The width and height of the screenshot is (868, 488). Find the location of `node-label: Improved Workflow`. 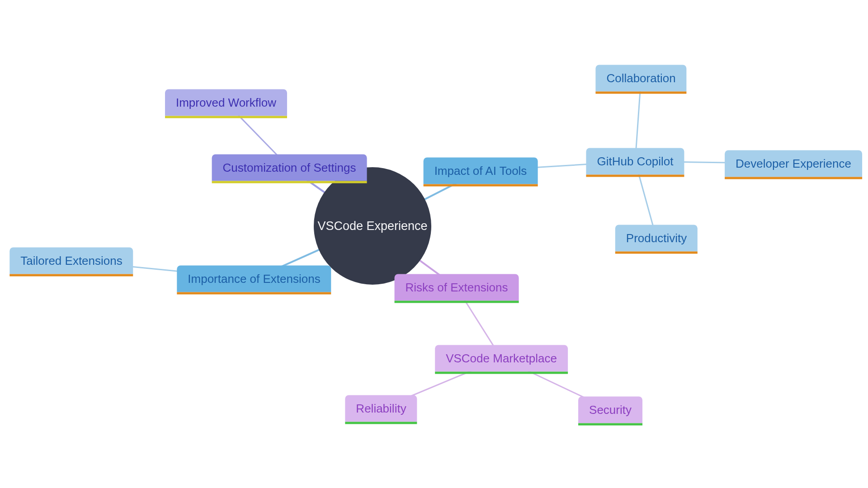

node-label: Improved Workflow is located at coordinates (226, 103).